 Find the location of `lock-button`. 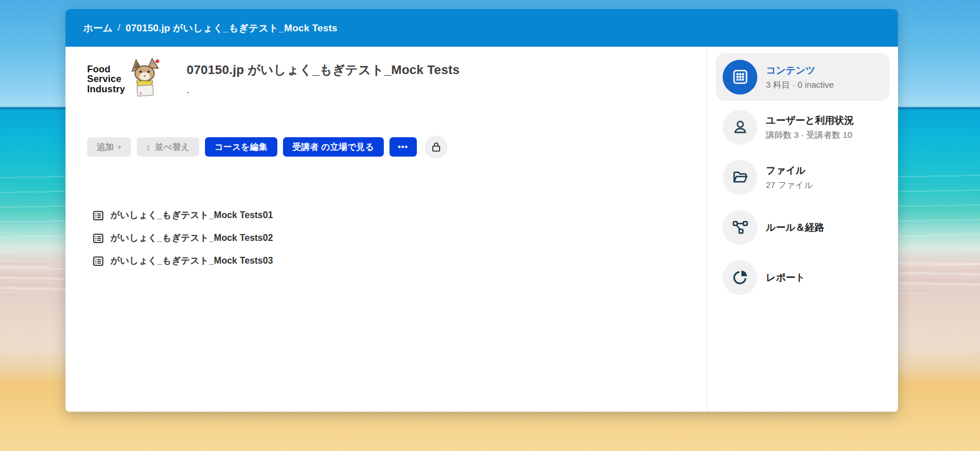

lock-button is located at coordinates (436, 147).